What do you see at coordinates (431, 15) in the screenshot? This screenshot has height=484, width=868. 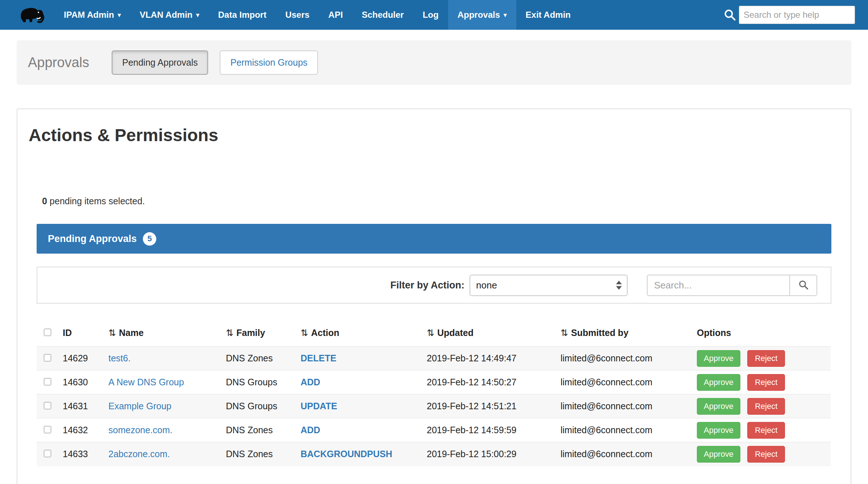 I see `nav-label: Log` at bounding box center [431, 15].